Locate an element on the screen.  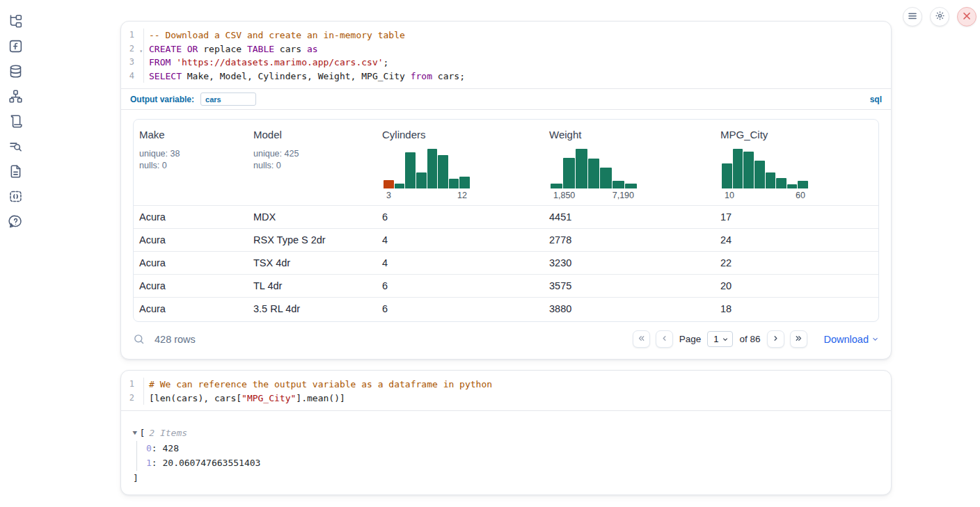
collapse-chevron-icon: ▼ is located at coordinates (135, 433).